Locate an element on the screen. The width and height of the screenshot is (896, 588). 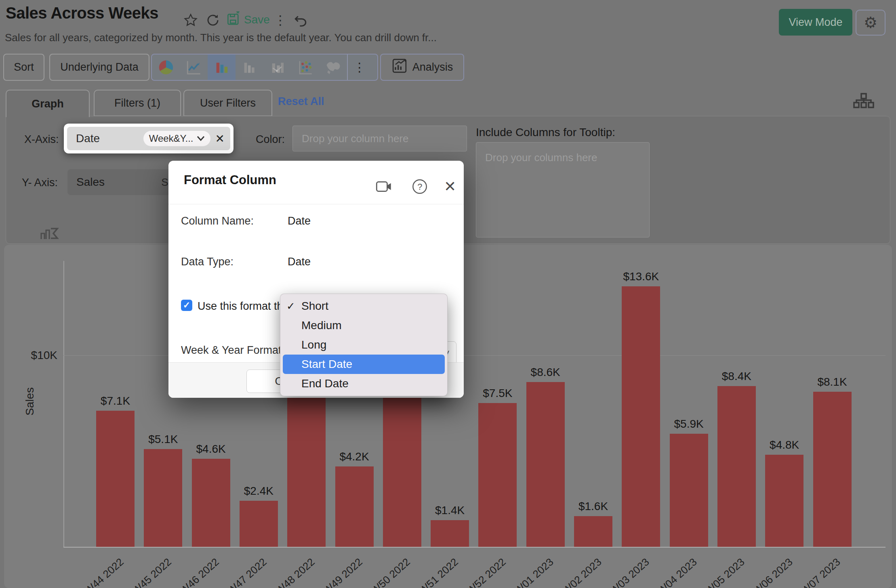
star-icon is located at coordinates (191, 20).